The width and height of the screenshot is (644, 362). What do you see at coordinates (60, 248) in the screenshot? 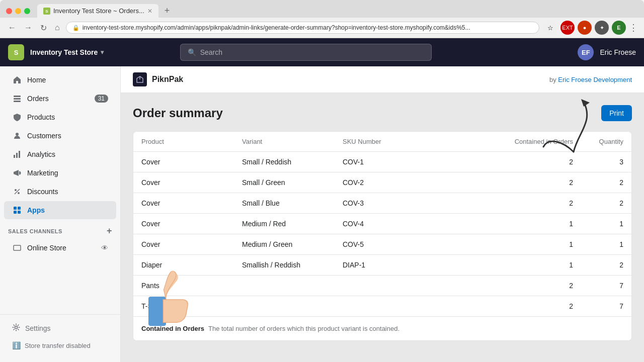
I see `sidebar-item-online-store: Online Store 👁` at bounding box center [60, 248].